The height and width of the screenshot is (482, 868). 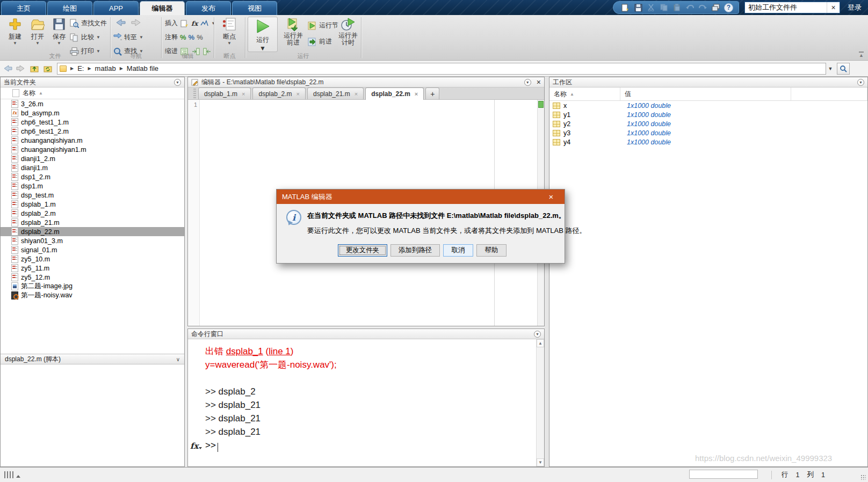 What do you see at coordinates (394, 93) in the screenshot?
I see `editor-tab-active: dsplab_22.m×` at bounding box center [394, 93].